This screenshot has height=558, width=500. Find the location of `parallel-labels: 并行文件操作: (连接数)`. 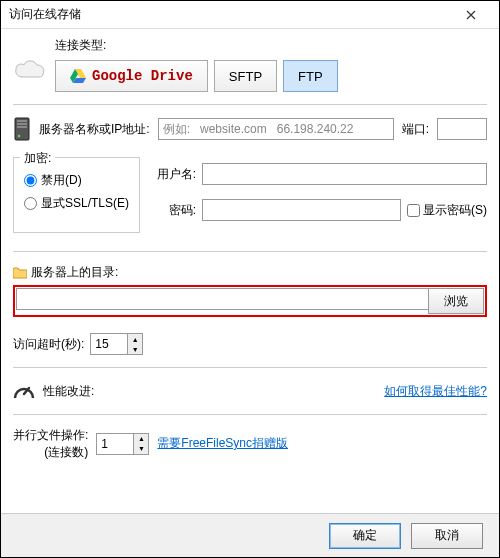

parallel-labels: 并行文件操作: (连接数) is located at coordinates (50, 444).